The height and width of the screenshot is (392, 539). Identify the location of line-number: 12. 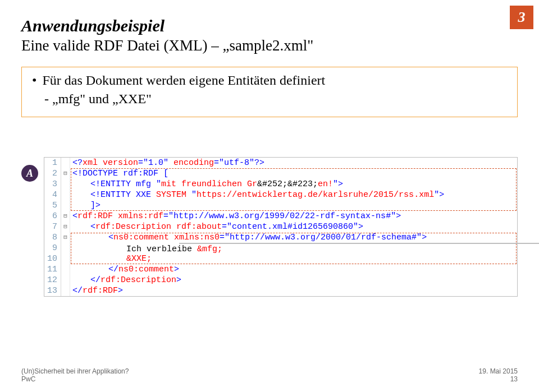
(53, 280).